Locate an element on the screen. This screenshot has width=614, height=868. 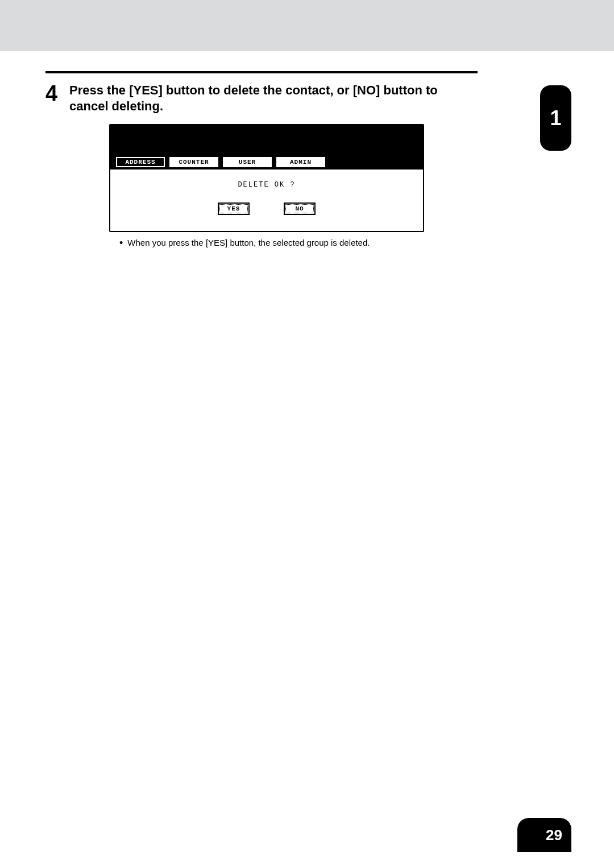
bullet-note: • When you press the [YES] button, the s… is located at coordinates (344, 243).